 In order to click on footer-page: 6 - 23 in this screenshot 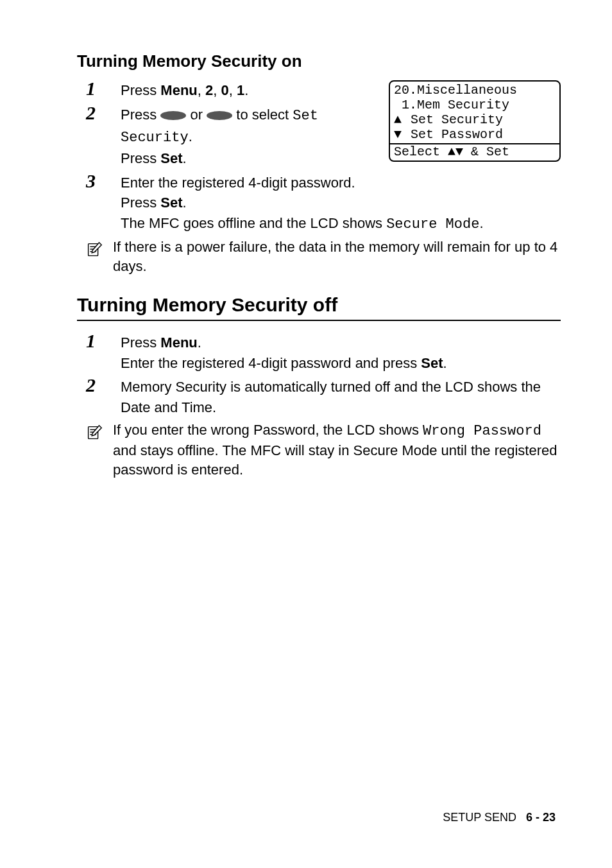, I will do `click(541, 817)`.